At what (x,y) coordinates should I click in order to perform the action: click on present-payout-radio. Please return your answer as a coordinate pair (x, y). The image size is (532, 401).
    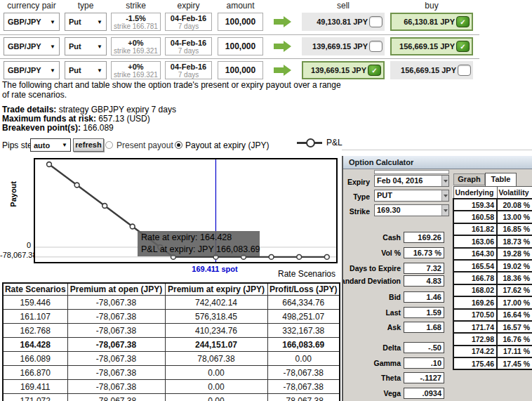
    Looking at the image, I should click on (109, 145).